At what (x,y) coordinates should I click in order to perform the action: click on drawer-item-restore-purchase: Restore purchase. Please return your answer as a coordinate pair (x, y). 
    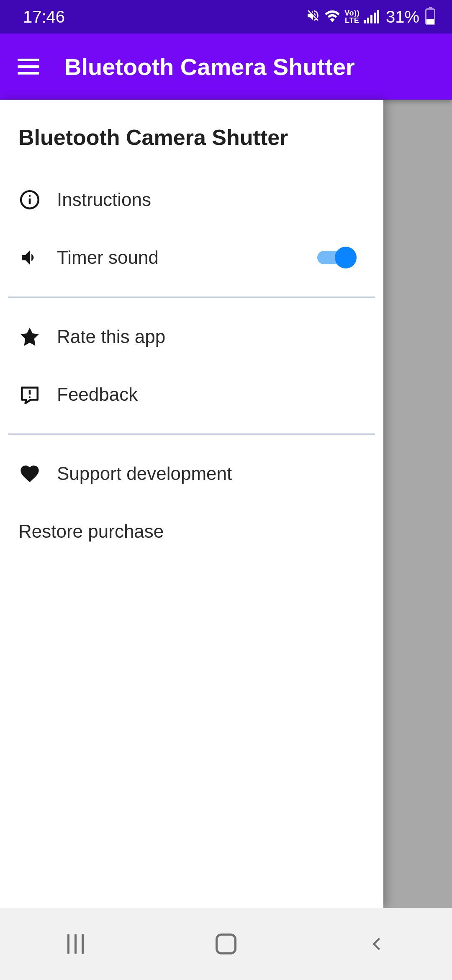
    Looking at the image, I should click on (192, 531).